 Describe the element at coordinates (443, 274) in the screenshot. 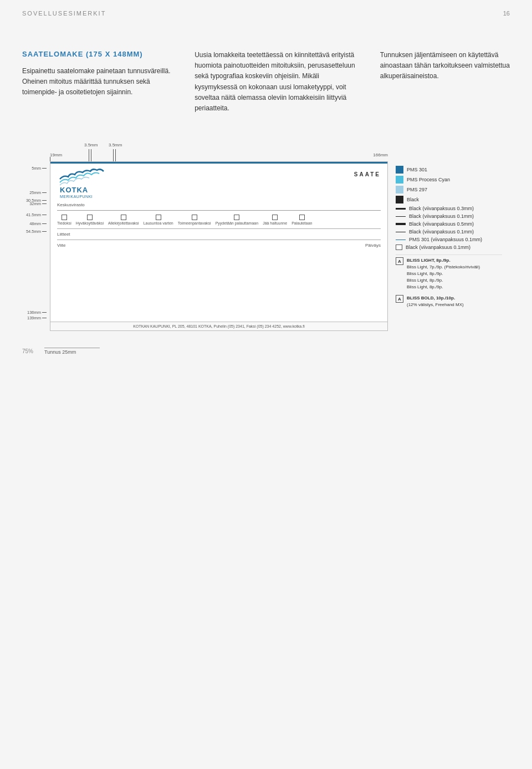

I see `legend-typo-1-text: BLISS LIGHT, 8p./9p. Bliss Light, 7p./9p…` at that location.